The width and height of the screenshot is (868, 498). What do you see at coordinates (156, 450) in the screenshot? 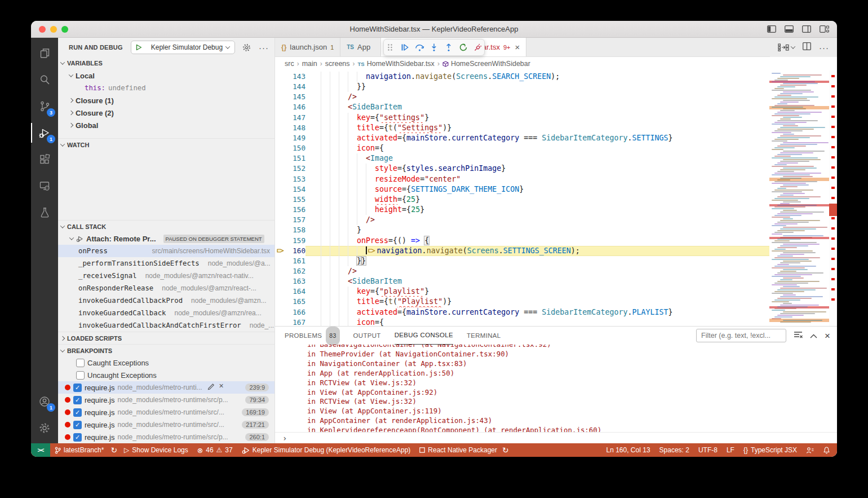
I see `show-device-logs-item: ▷Show Device Logs` at bounding box center [156, 450].